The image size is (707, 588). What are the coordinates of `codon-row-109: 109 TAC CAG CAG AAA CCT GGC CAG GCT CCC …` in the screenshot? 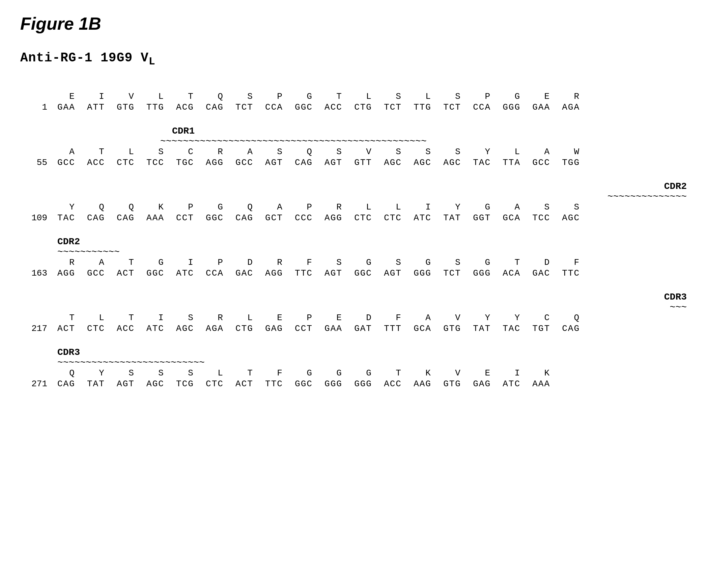 It's located at (354, 218).